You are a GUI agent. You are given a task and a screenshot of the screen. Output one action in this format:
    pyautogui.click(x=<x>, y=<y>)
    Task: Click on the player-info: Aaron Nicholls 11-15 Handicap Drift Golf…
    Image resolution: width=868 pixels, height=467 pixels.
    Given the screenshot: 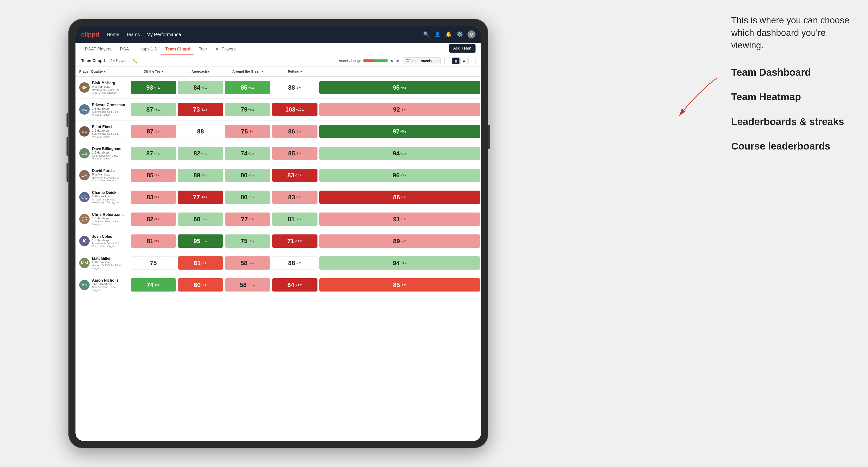 What is the action you would take?
    pyautogui.click(x=109, y=285)
    